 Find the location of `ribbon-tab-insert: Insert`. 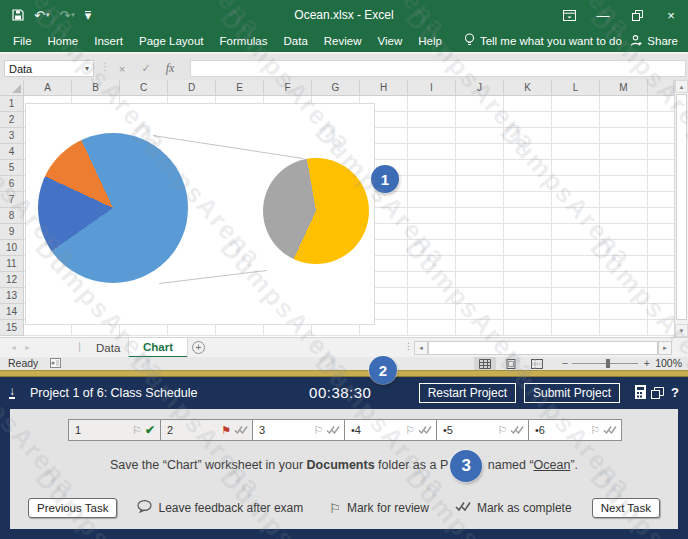

ribbon-tab-insert: Insert is located at coordinates (108, 41).